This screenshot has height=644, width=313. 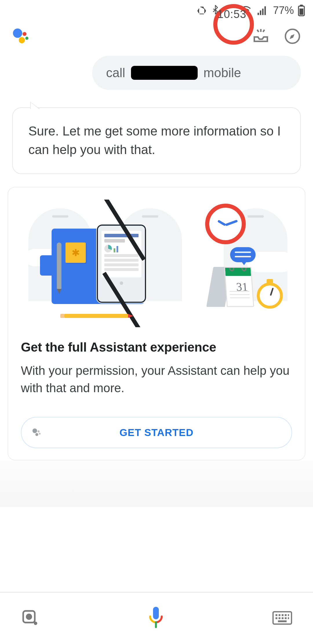 What do you see at coordinates (262, 10) in the screenshot?
I see `signal-icon` at bounding box center [262, 10].